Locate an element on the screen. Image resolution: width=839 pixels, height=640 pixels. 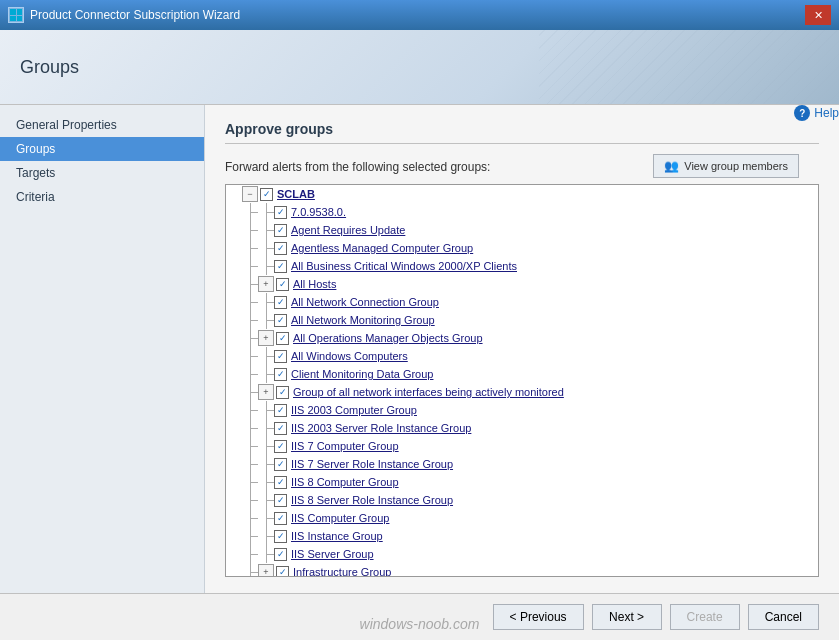
tree-list-item: IIS Instance Group is located at coordinates (522, 536).